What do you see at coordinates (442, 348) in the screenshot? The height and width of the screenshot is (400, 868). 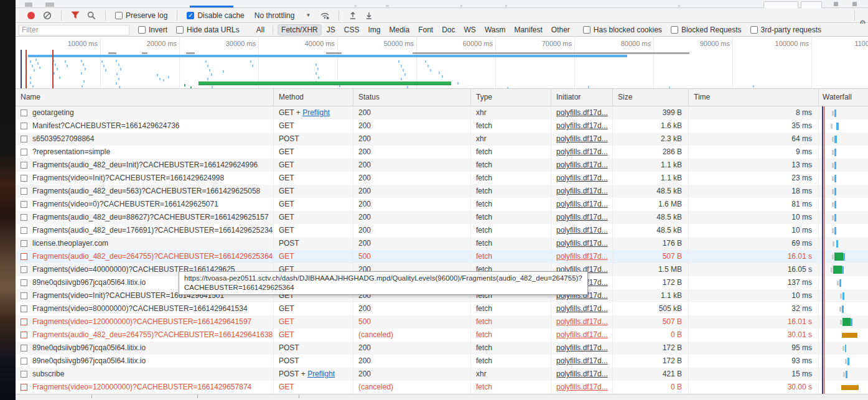 I see `table-row: 89ne0qdsiivgb967jcqa05l64.litix.ioPOST20…` at bounding box center [442, 348].